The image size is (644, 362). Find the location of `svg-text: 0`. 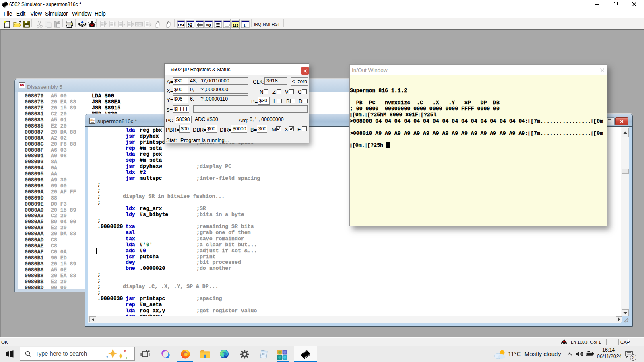

svg-text: 0 is located at coordinates (209, 25).